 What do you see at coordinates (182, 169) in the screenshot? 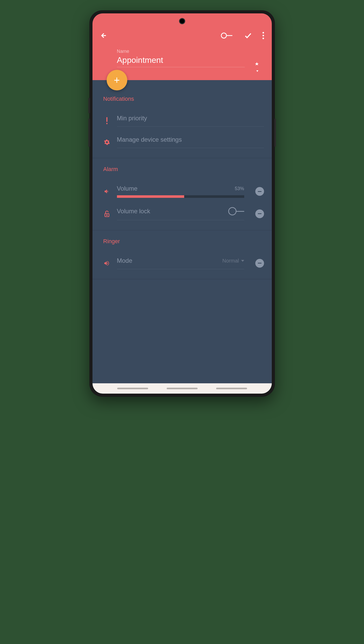
I see `section-title: Alarm` at bounding box center [182, 169].